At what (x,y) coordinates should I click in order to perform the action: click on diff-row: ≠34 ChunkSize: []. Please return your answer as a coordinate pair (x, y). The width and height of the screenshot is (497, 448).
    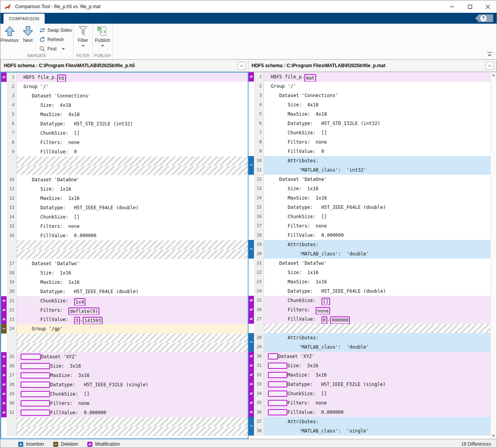
    Looking at the image, I should click on (370, 394).